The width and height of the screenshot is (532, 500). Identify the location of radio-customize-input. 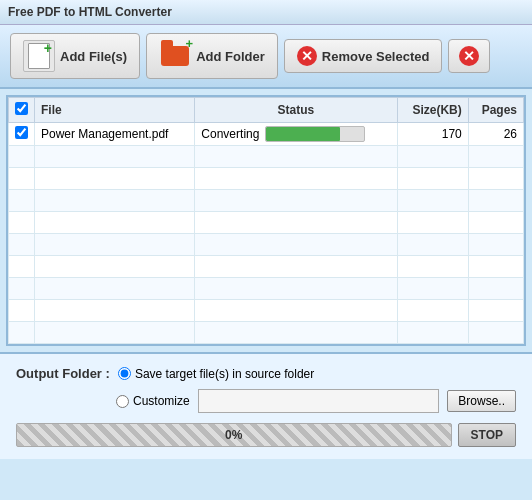
(122, 402).